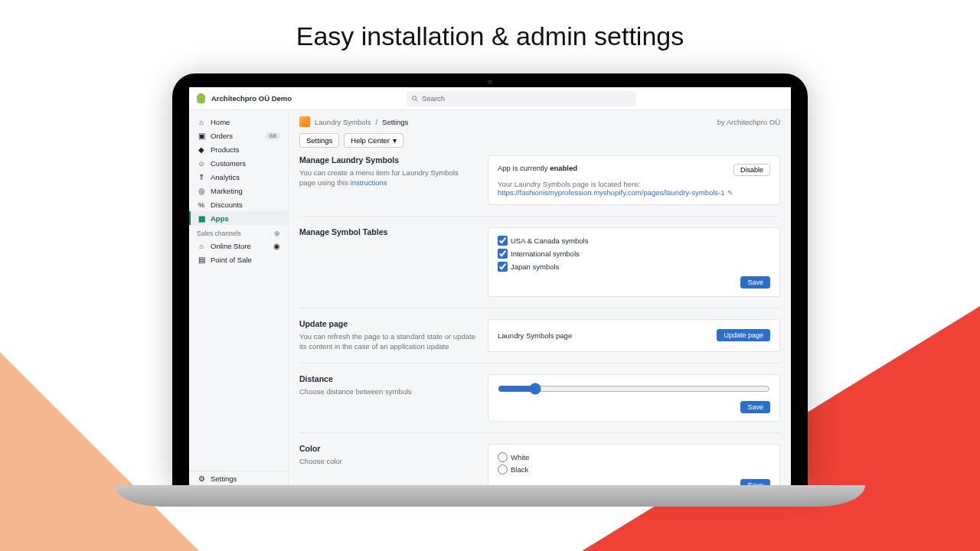  Describe the element at coordinates (239, 218) in the screenshot. I see `sidebar-item-apps: ▦Apps` at that location.